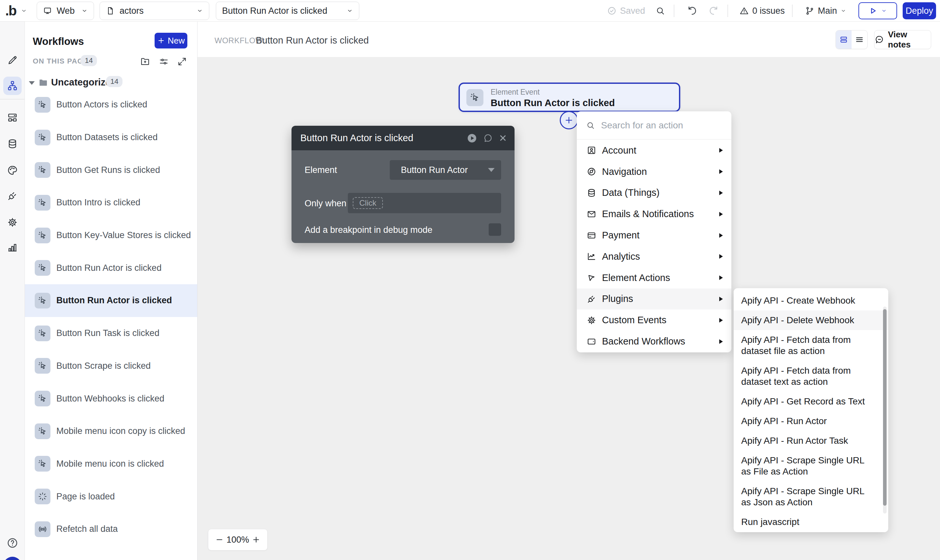 The width and height of the screenshot is (940, 560). Describe the element at coordinates (654, 342) in the screenshot. I see `action-category-backend-workflows: Backend Workflows` at that location.